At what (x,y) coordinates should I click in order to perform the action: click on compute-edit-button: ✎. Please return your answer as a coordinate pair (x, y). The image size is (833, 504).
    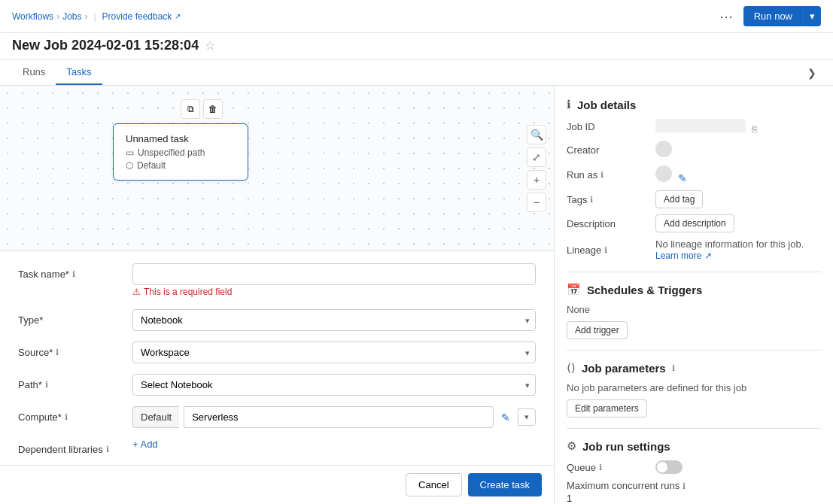
    Looking at the image, I should click on (506, 417).